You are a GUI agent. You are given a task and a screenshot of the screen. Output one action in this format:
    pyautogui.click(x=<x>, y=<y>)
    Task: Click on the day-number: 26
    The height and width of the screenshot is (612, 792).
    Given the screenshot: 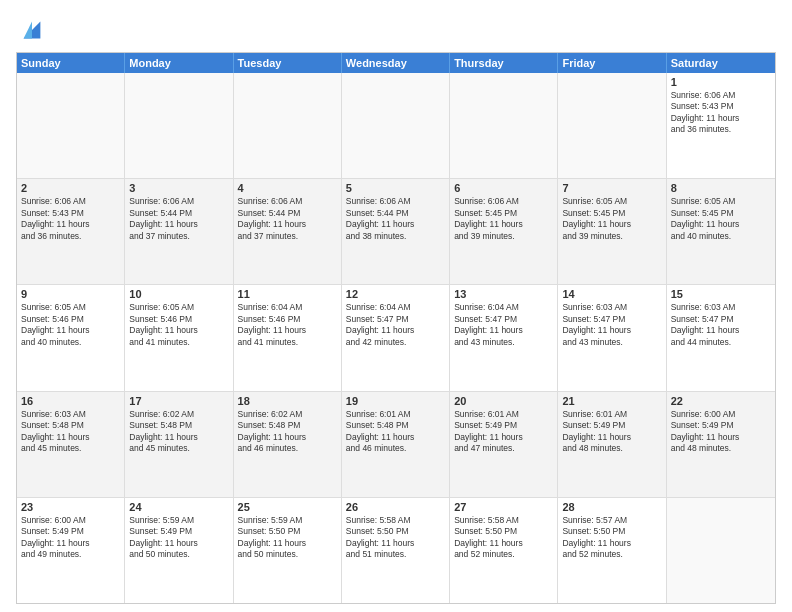 What is the action you would take?
    pyautogui.click(x=396, y=507)
    